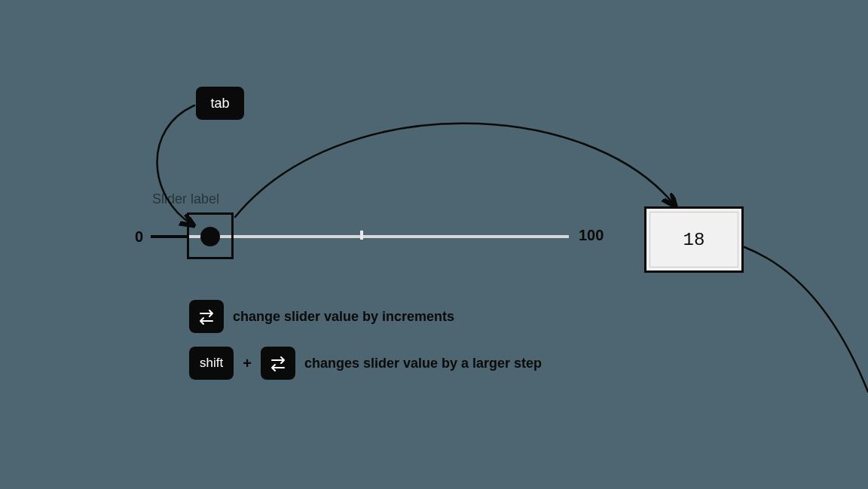  I want to click on slider-min-label: 0, so click(139, 237).